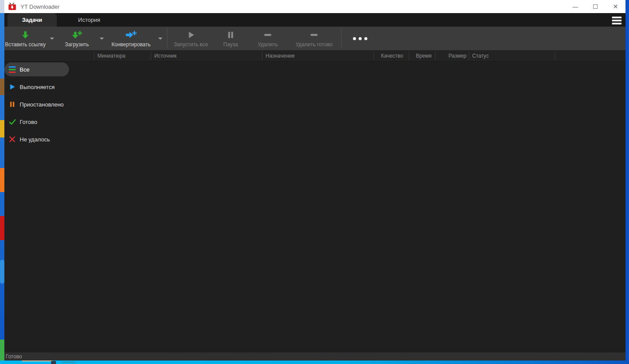  I want to click on minimize-button: —, so click(575, 7).